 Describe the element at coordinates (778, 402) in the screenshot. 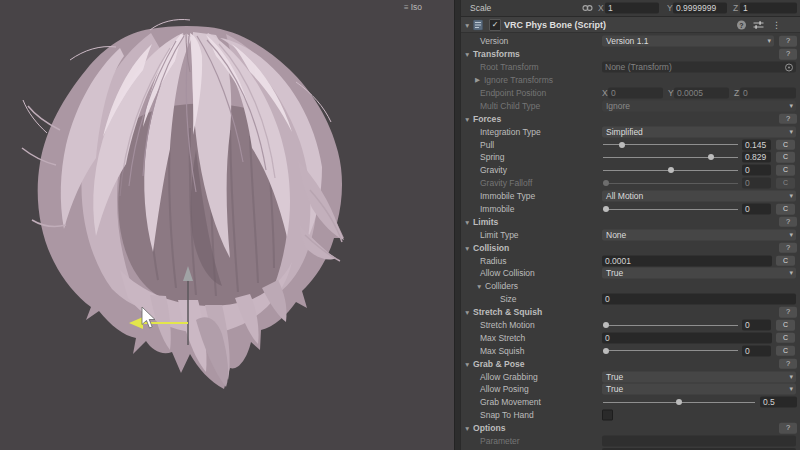

I see `slider-value-field: 0.5` at that location.